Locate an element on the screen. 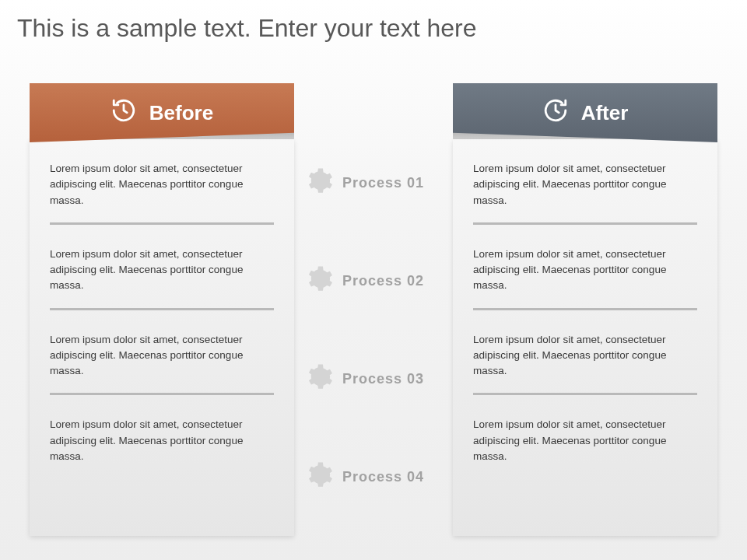  before-label: Before is located at coordinates (181, 114).